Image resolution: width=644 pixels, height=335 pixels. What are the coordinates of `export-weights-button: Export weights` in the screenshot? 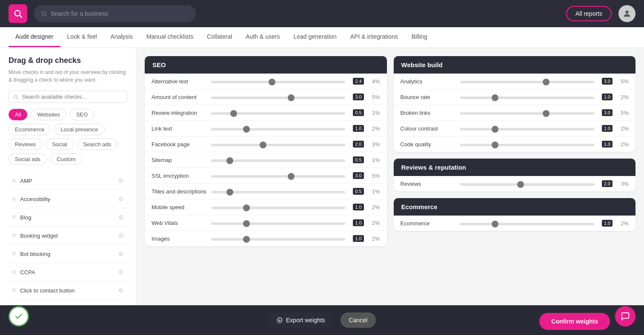 It's located at (301, 320).